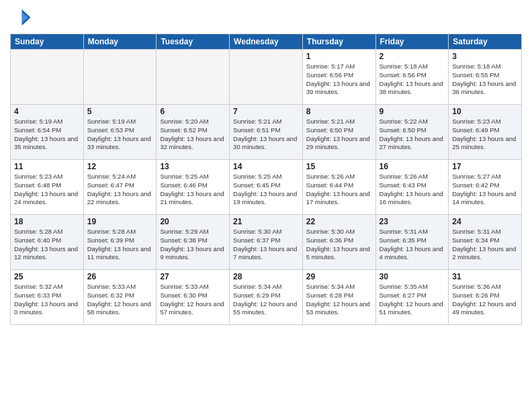 This screenshot has width=532, height=411. I want to click on day-info: Sunrise: 5:25 AMSunset: 6:45 PMDaylight:…, so click(266, 189).